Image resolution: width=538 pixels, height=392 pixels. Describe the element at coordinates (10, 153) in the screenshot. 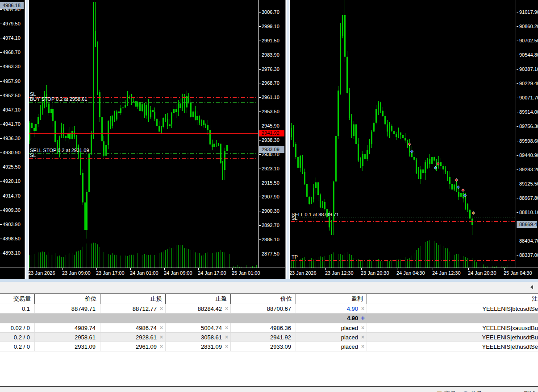

I see `price-axis-label: 4930.90` at that location.